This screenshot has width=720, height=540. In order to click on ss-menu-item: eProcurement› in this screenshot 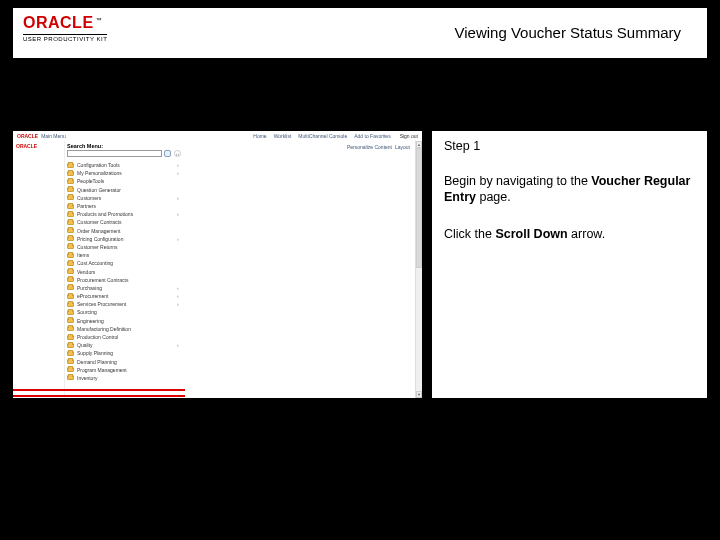, I will do `click(124, 296)`.